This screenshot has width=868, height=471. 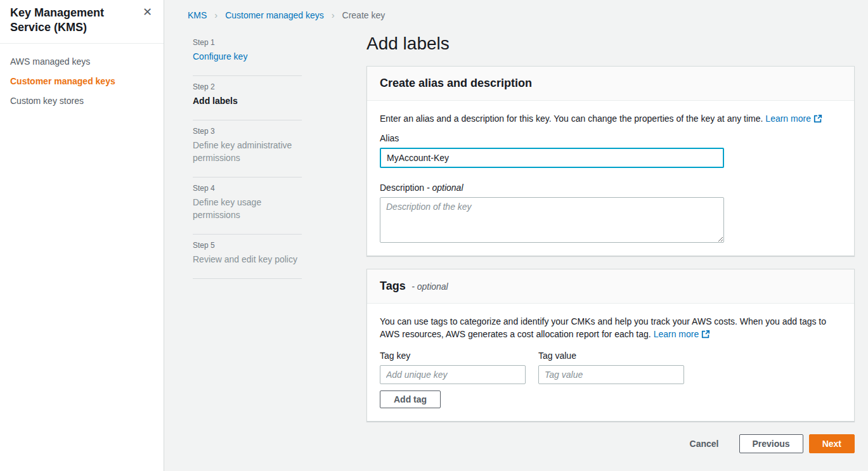 I want to click on step-number: Step 2, so click(x=247, y=87).